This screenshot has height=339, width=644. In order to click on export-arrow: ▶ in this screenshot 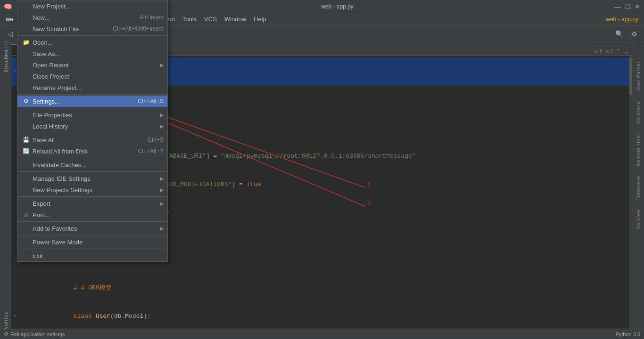, I will do `click(162, 203)`.